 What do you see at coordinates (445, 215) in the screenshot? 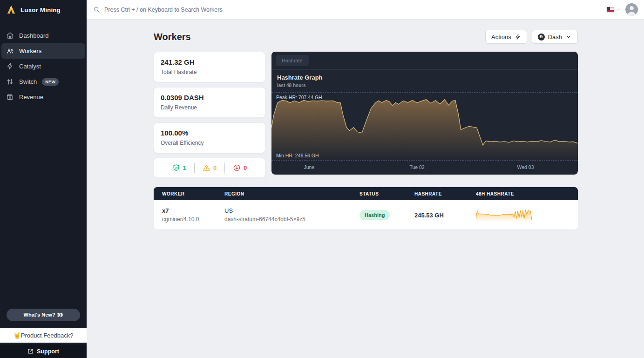
I see `hashrate-cell: 245.53 GH` at bounding box center [445, 215].